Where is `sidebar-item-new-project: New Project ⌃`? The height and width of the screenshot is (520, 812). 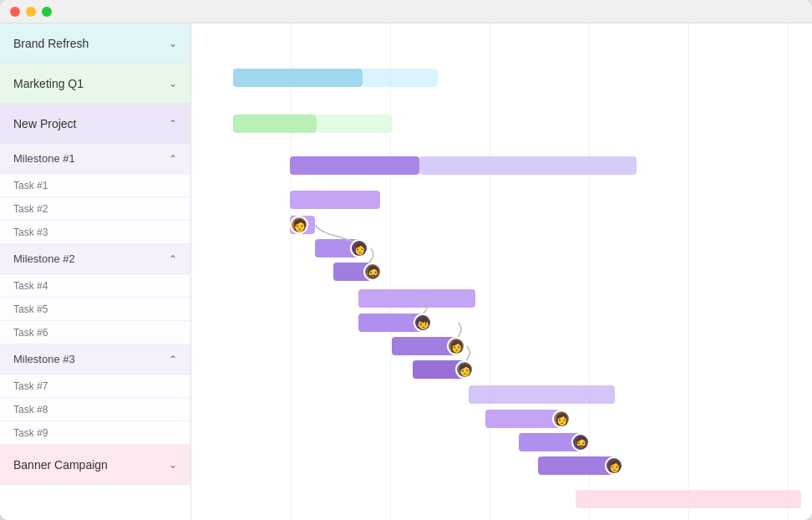 sidebar-item-new-project: New Project ⌃ is located at coordinates (95, 124).